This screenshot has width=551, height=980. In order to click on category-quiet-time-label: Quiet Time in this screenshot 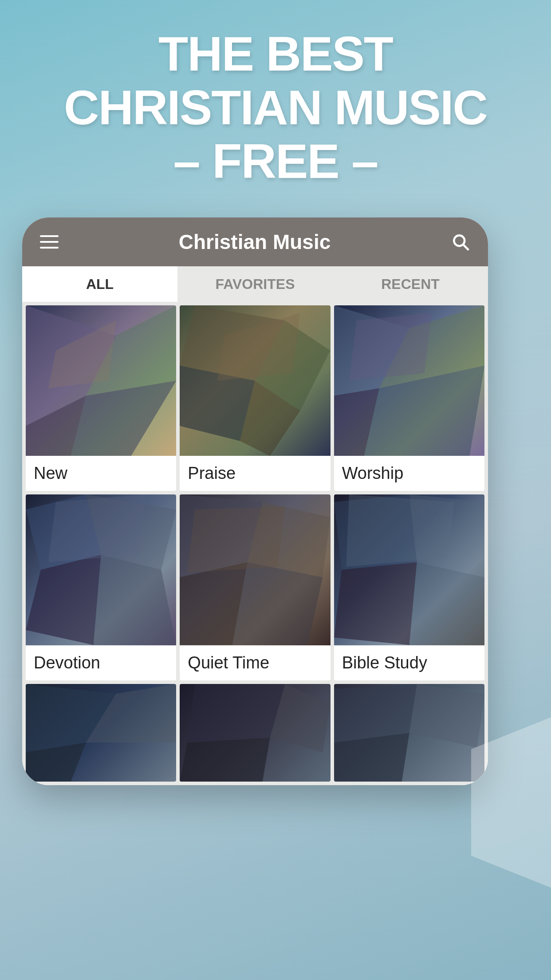, I will do `click(255, 663)`.